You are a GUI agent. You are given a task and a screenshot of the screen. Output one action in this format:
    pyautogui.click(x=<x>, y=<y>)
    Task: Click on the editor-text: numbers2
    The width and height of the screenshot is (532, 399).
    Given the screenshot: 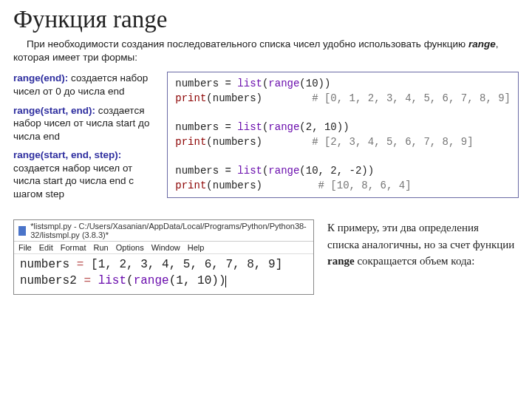 What is the action you would take?
    pyautogui.click(x=52, y=281)
    